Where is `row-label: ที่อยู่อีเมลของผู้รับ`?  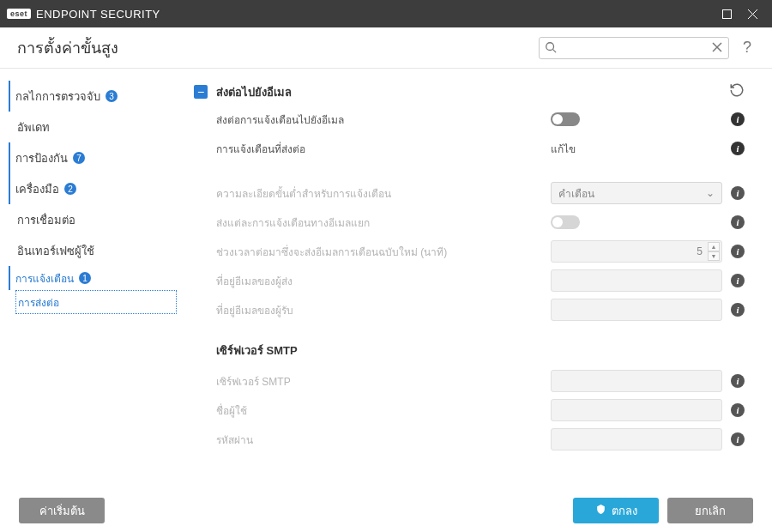
row-label: ที่อยู่อีเมลของผู้รับ is located at coordinates (379, 311).